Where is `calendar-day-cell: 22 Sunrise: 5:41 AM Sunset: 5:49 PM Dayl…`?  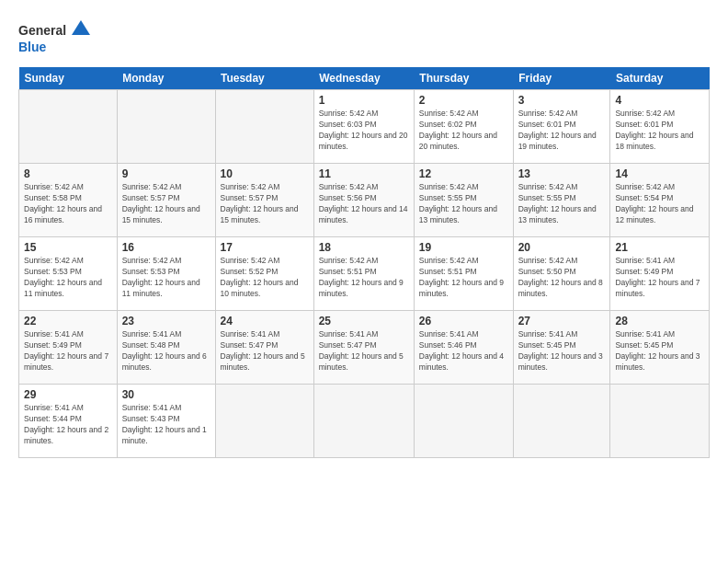
calendar-day-cell: 22 Sunrise: 5:41 AM Sunset: 5:49 PM Dayl… is located at coordinates (68, 348).